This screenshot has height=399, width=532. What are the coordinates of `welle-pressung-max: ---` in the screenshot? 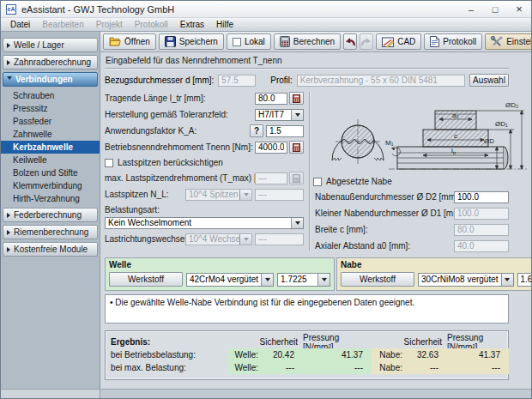 It's located at (337, 367).